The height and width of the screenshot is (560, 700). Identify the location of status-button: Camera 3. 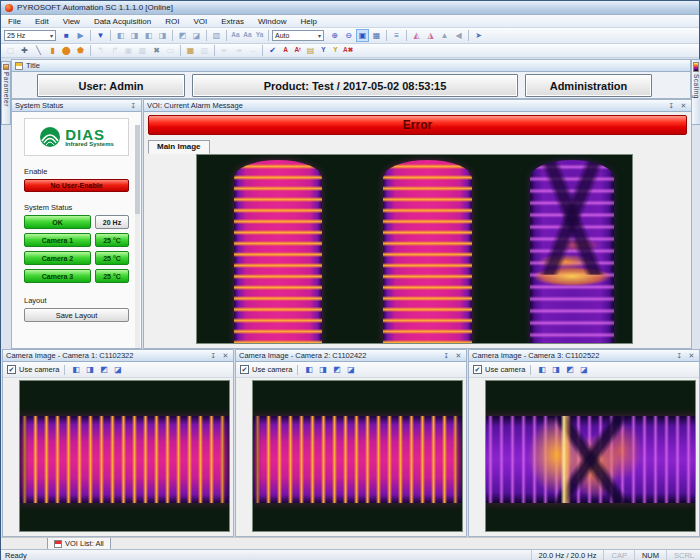
(58, 276).